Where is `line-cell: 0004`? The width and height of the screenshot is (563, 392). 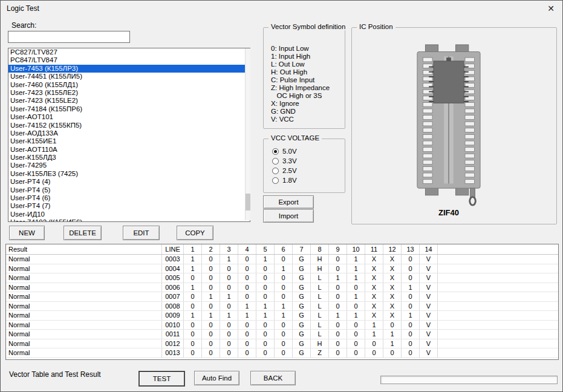
line-cell: 0004 is located at coordinates (173, 269).